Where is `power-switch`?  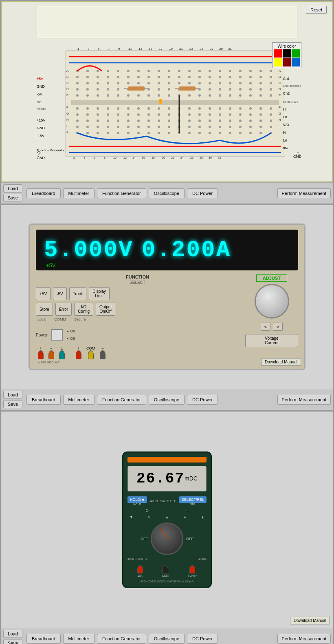
power-switch is located at coordinates (57, 335).